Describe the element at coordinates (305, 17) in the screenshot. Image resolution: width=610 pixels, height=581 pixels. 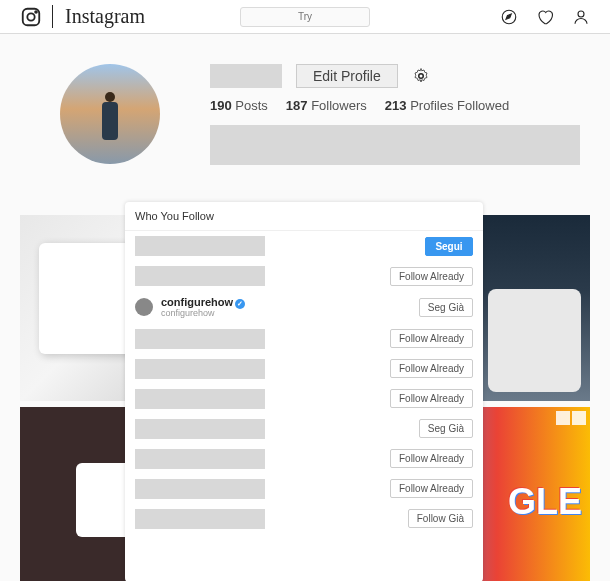
I see `search-input` at that location.